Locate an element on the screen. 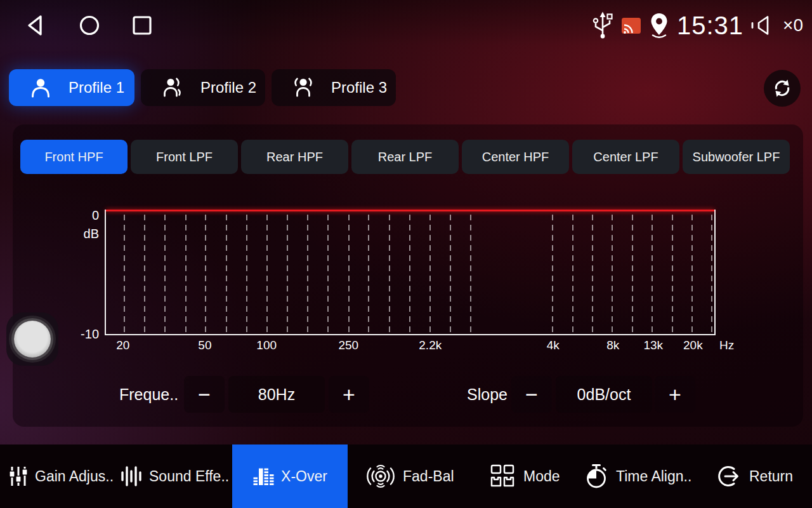 The image size is (812, 508). nav-xover: X-Over is located at coordinates (290, 476).